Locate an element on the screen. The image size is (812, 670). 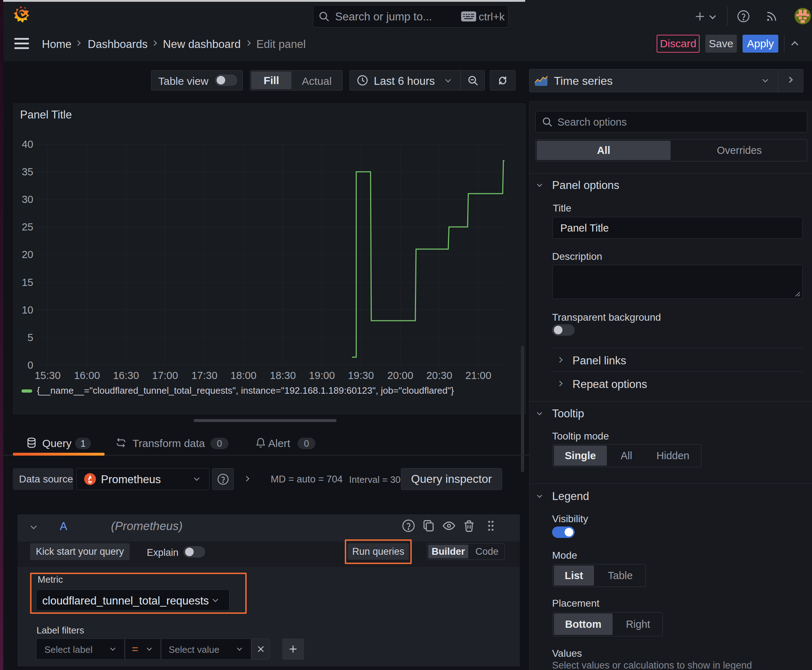
svg-text: 17:00 is located at coordinates (165, 376).